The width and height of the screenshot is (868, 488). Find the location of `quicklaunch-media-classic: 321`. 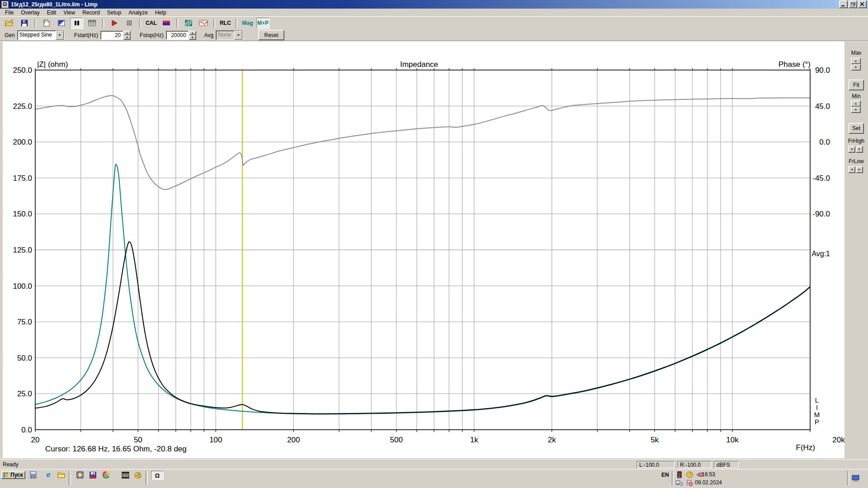

quicklaunch-media-classic: 321 is located at coordinates (125, 475).